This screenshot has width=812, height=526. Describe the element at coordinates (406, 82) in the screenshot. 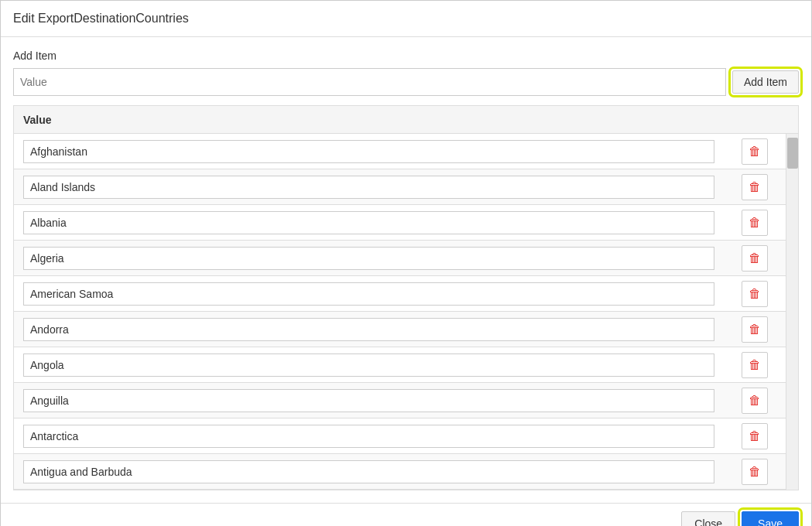

I see `add-item-row: Add Item` at that location.